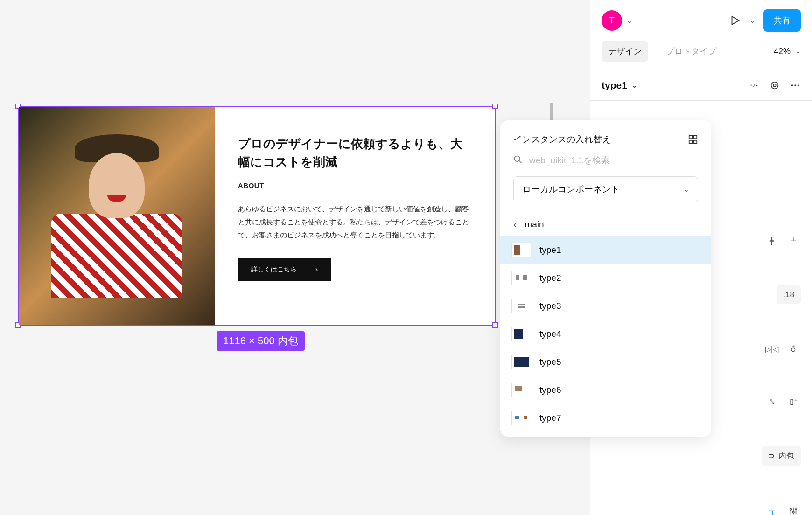 Image resolution: width=812 pixels, height=515 pixels. I want to click on breadcrumb-label: main, so click(534, 224).